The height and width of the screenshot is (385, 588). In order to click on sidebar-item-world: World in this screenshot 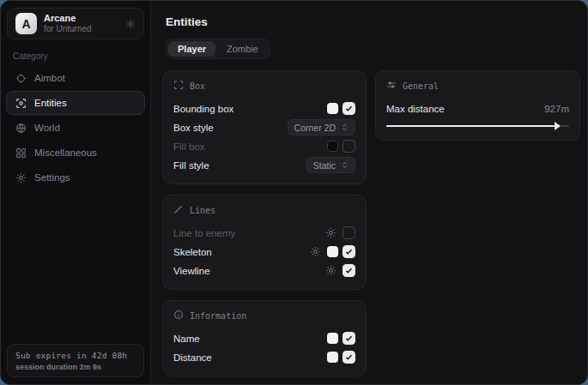, I will do `click(76, 128)`.